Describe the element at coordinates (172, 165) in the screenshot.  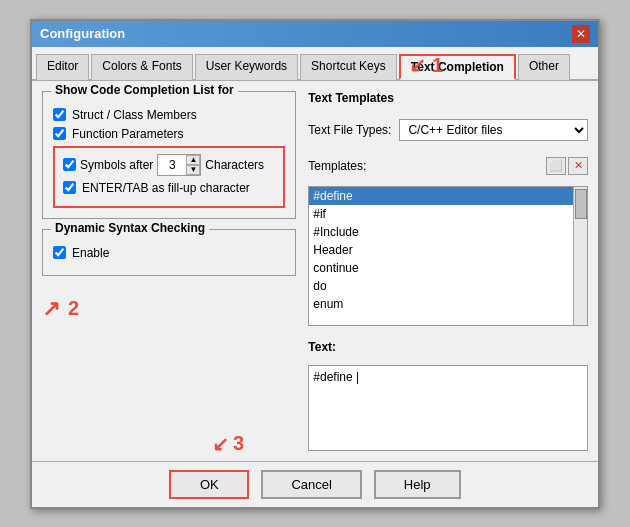
I see `symbols-input` at that location.